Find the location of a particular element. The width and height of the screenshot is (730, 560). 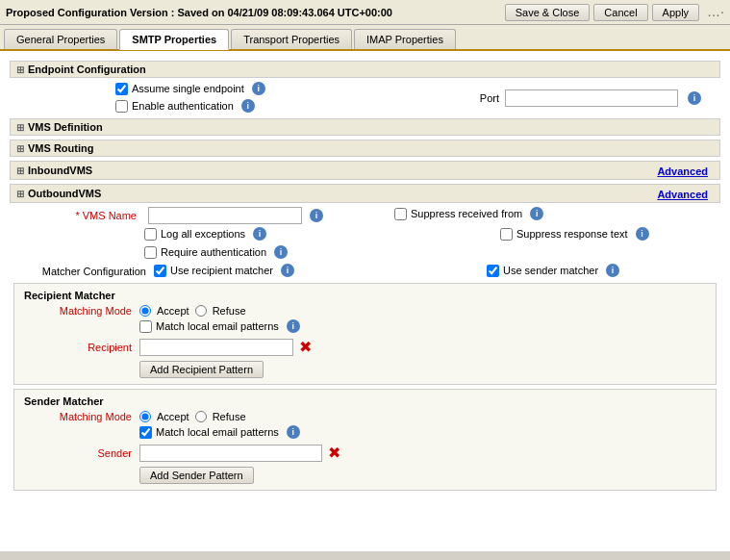

recipient-match-local-label: Match local email patterns is located at coordinates (217, 326).